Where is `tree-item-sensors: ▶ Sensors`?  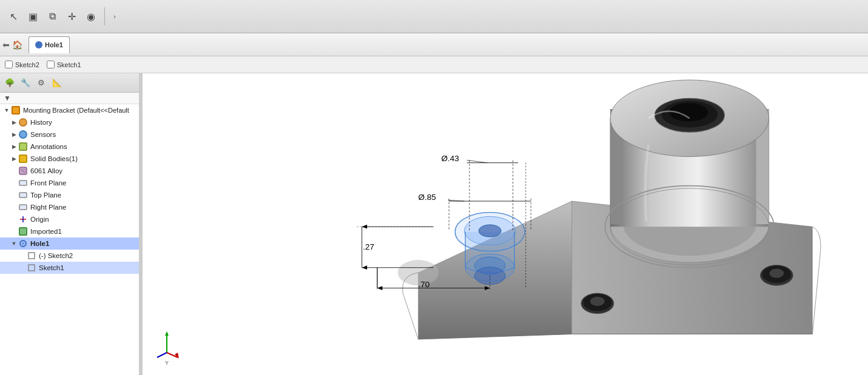 tree-item-sensors: ▶ Sensors is located at coordinates (69, 134).